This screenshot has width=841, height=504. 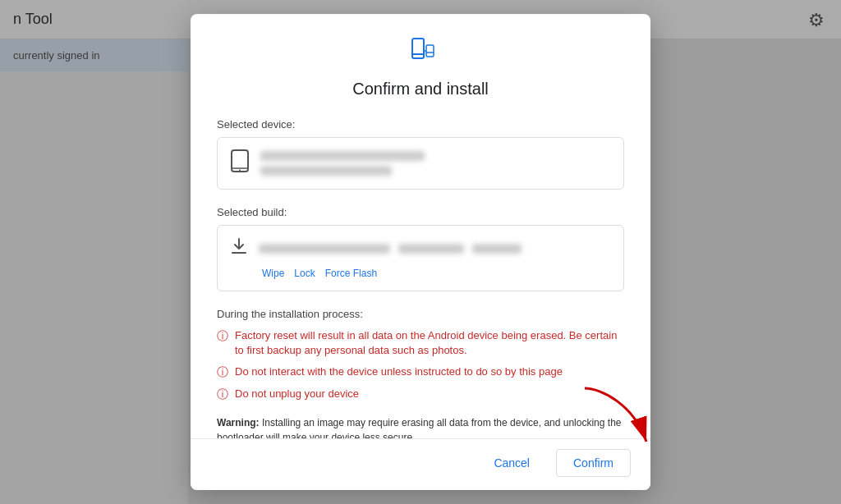 What do you see at coordinates (420, 355) in the screenshot?
I see `installation-section: During the installation process: ⓘ Facto…` at bounding box center [420, 355].